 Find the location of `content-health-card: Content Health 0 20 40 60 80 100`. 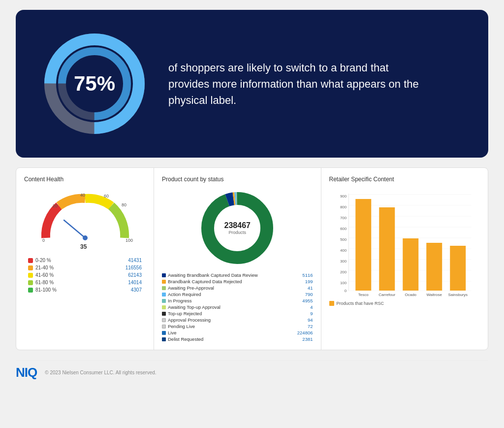

content-health-card: Content Health 0 20 40 60 80 100 is located at coordinates (85, 259).